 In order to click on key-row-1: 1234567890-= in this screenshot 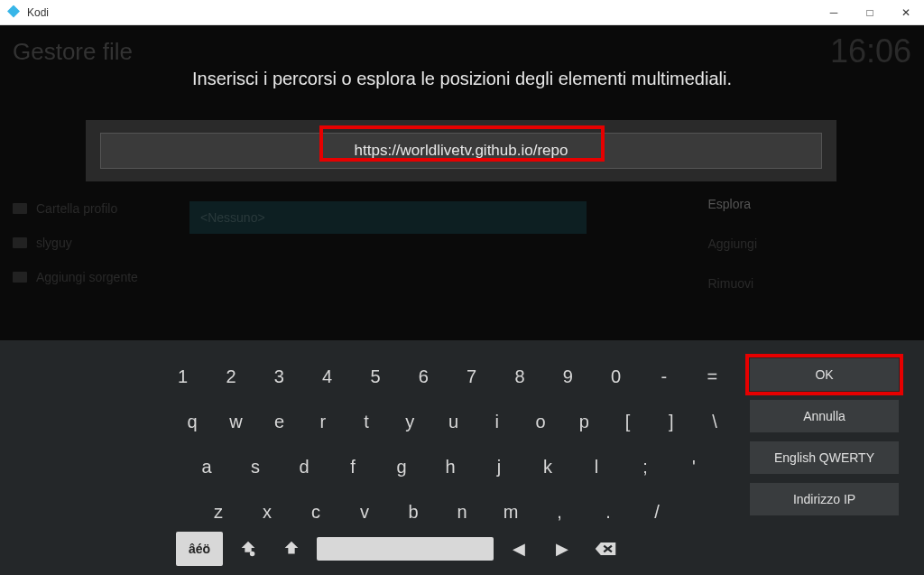, I will do `click(451, 376)`.